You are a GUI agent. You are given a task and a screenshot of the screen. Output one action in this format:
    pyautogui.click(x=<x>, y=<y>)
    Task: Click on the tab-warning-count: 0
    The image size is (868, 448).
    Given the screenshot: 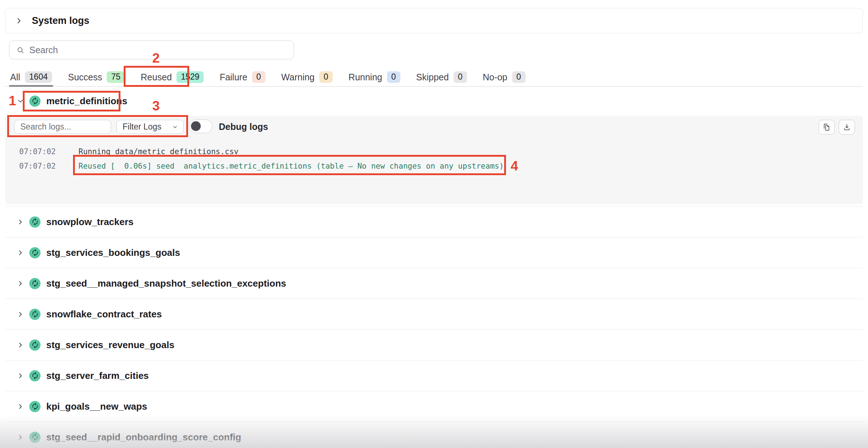 What is the action you would take?
    pyautogui.click(x=326, y=77)
    